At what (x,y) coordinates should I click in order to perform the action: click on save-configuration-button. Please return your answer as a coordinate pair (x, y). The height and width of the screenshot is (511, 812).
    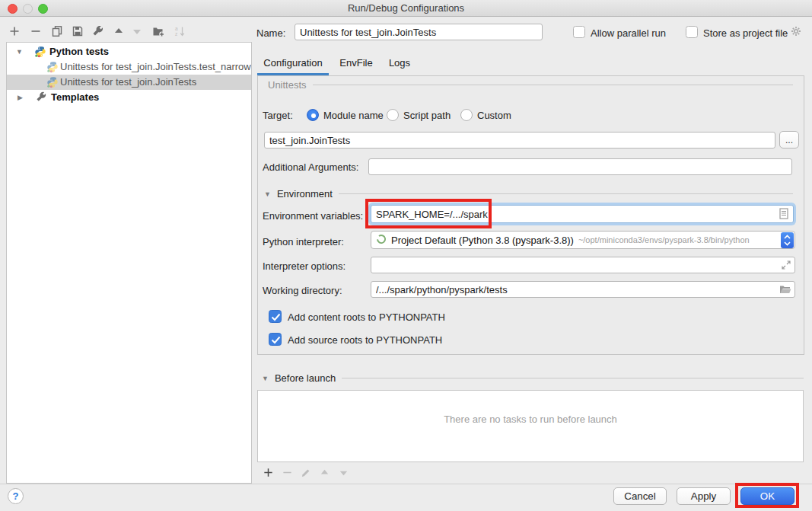
    Looking at the image, I should click on (78, 32).